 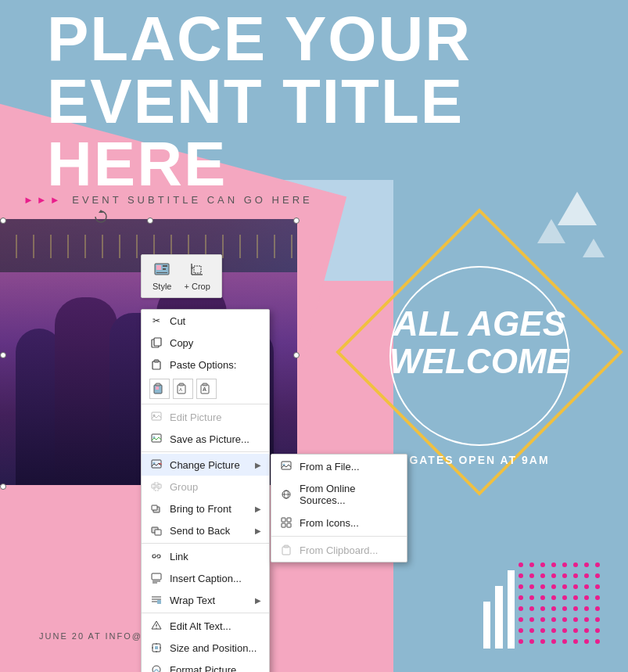 What do you see at coordinates (205, 465) in the screenshot?
I see `menu-item-change-picture: Change Picture ▶ From a File...` at bounding box center [205, 465].